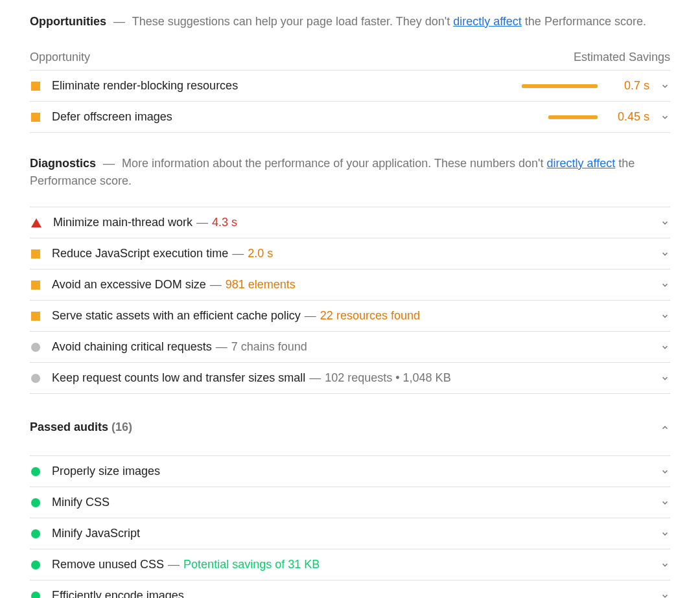 The height and width of the screenshot is (598, 700). Describe the element at coordinates (351, 565) in the screenshot. I see `passed-audit-label: Remove unused CSS—Potential savings of 3…` at that location.